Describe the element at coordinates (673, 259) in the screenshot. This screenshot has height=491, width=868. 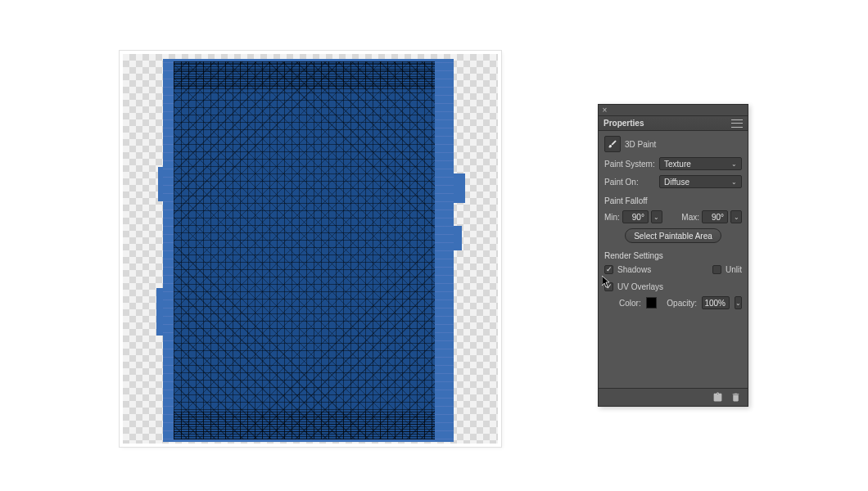
I see `panel-body: 3D Paint Paint System: Texture ⌄ Paint O…` at that location.